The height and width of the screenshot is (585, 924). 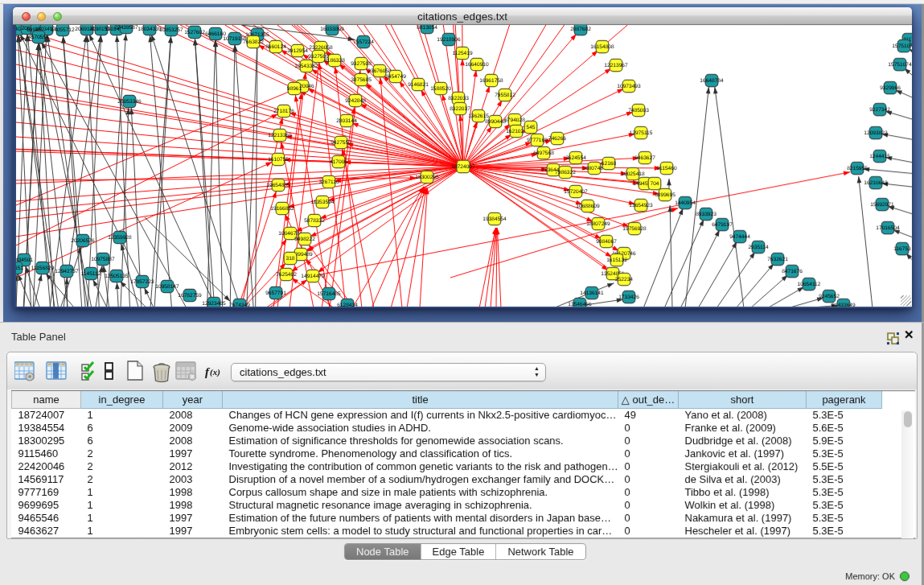 What do you see at coordinates (902, 249) in the screenshot?
I see `svg-text: 116753` at bounding box center [902, 249].